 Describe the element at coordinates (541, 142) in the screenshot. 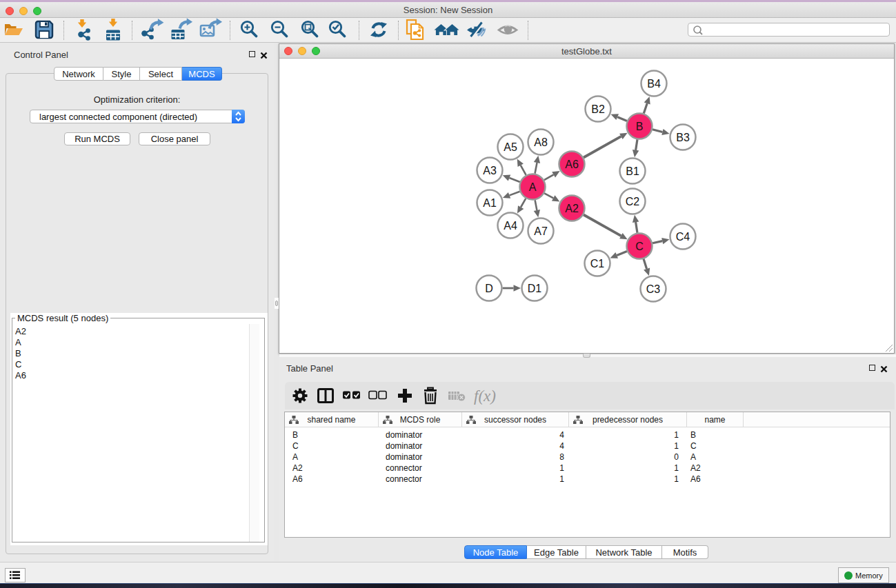

I see `svg-text: A8` at that location.